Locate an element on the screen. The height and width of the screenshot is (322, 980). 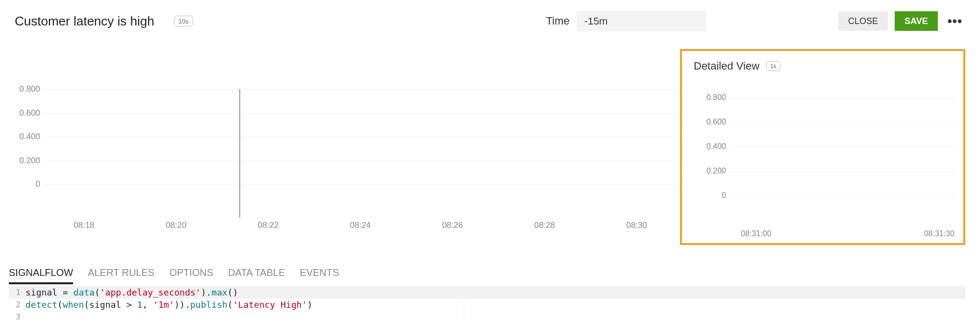
code-line: 2detect(when(signal > 1, '1m')).publish(… is located at coordinates (487, 305).